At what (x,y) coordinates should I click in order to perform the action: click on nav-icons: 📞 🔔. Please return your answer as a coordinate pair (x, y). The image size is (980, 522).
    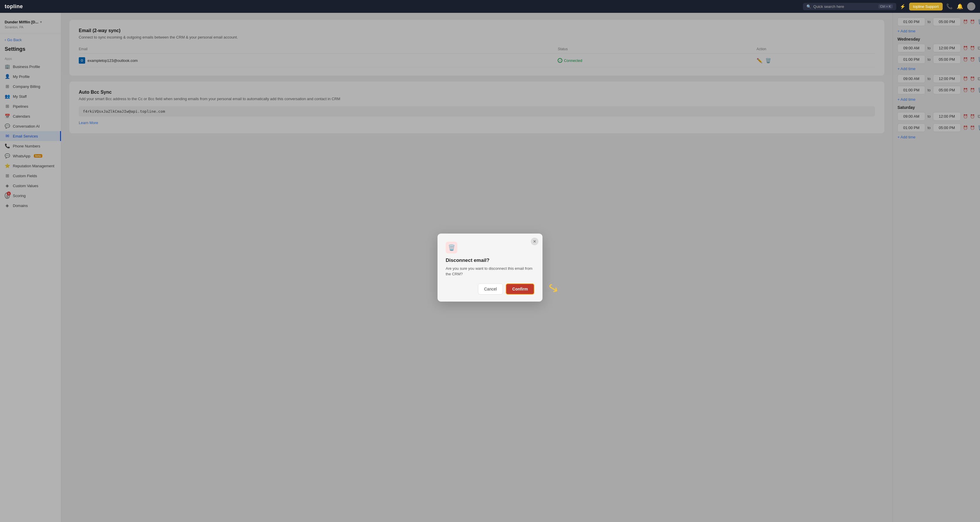
    Looking at the image, I should click on (961, 6).